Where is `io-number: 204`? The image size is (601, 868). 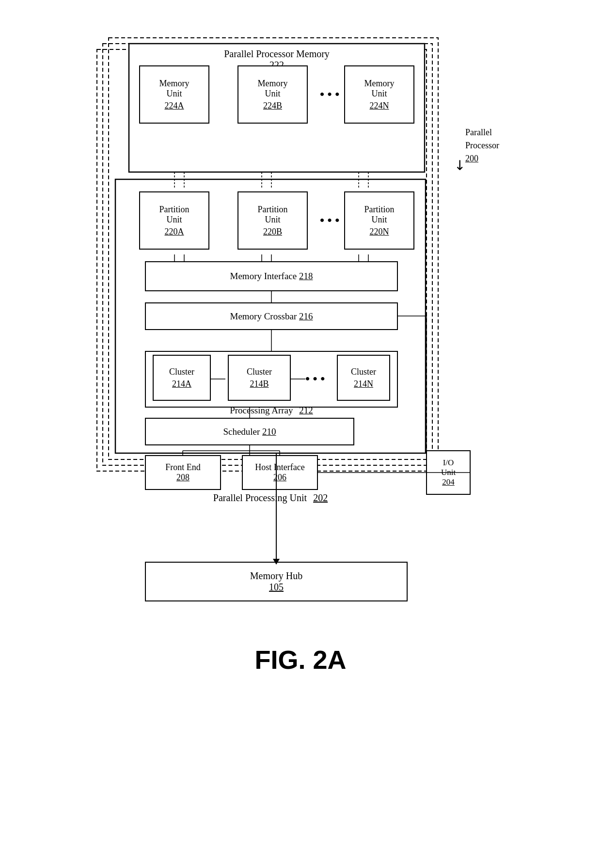 io-number: 204 is located at coordinates (448, 482).